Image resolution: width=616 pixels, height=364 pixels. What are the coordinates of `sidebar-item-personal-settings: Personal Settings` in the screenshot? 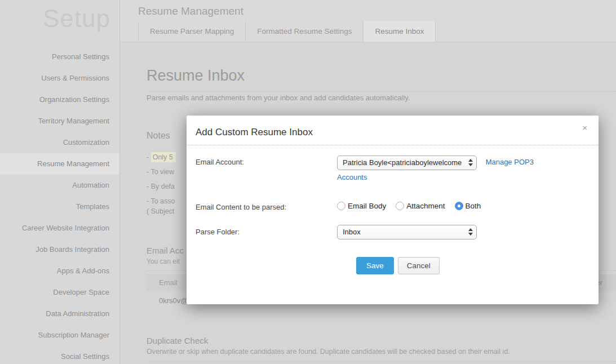 It's located at (60, 57).